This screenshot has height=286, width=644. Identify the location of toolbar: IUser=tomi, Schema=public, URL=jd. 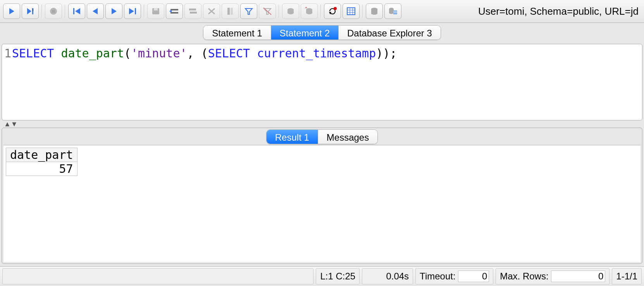
(322, 12).